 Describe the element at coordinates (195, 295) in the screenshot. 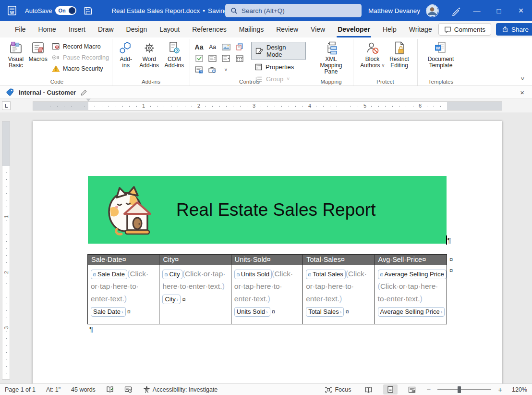

I see `table-cell-city: City(Click·​or·​tap·​here·​to·​enter·​te…` at that location.